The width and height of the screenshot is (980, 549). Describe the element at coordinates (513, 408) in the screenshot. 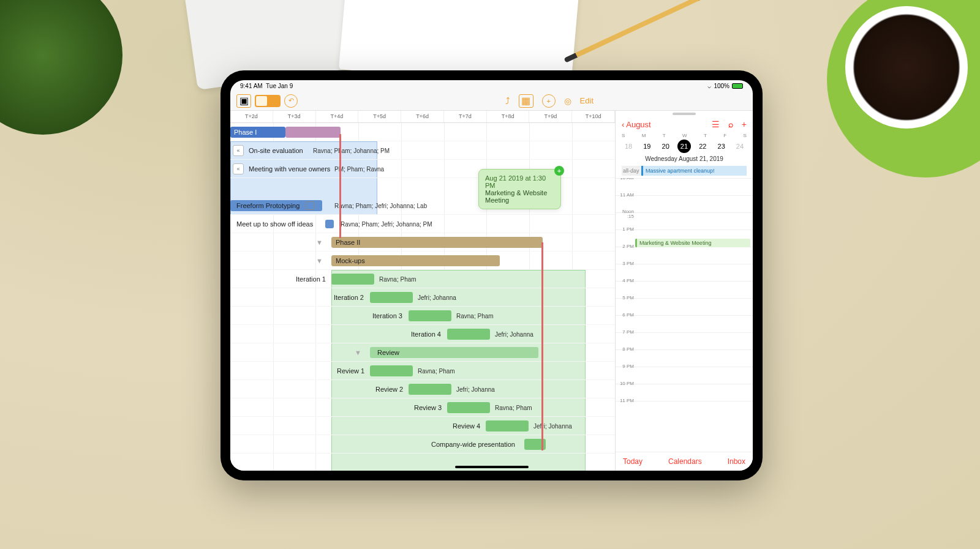

I see `rev3-assignees: Ravna; Pham` at that location.